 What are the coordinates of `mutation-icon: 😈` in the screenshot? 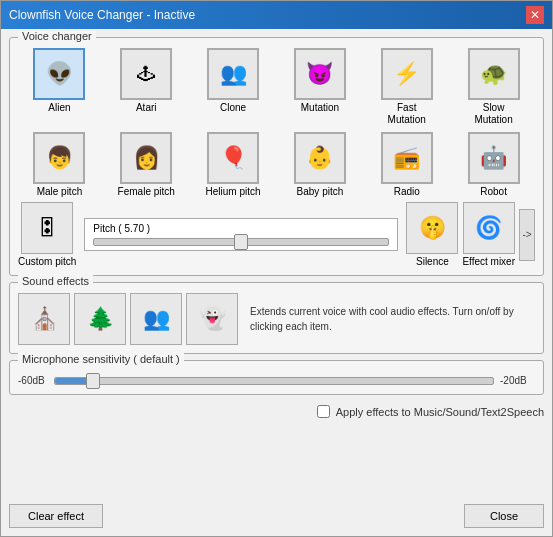 It's located at (320, 74).